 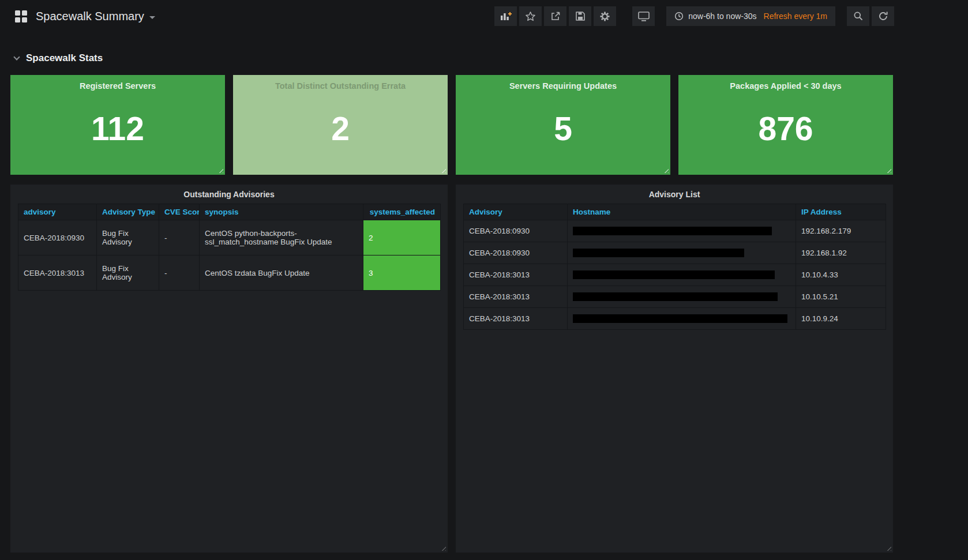 I want to click on cell-synopsis: CentOS python-backports-ssl_match_hostna…, so click(x=282, y=238).